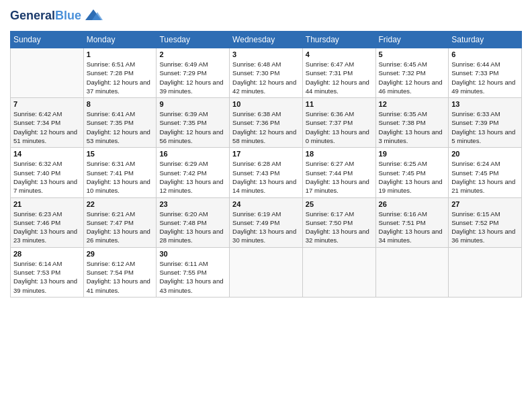 This screenshot has height=411, width=532. I want to click on day-info: Sunrise: 6:29 AMSunset: 7:42 PMDaylight:…, so click(193, 177).